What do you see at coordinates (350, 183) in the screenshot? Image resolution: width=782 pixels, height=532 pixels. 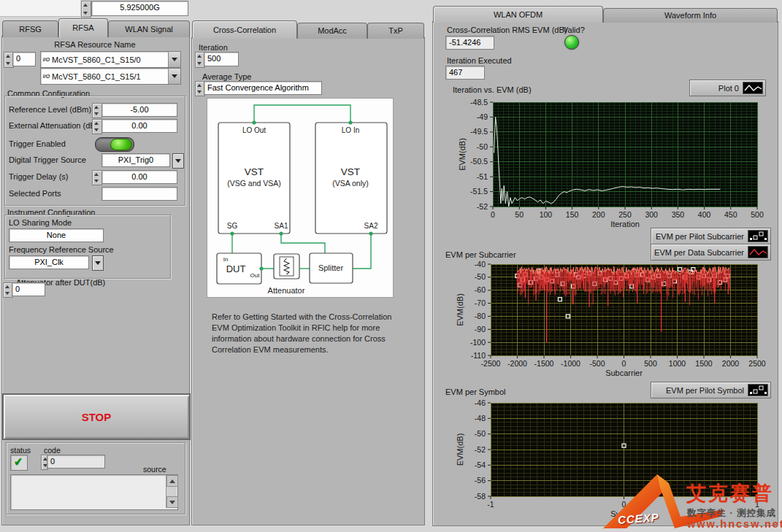 I see `svg-text: (VSA only)` at bounding box center [350, 183].